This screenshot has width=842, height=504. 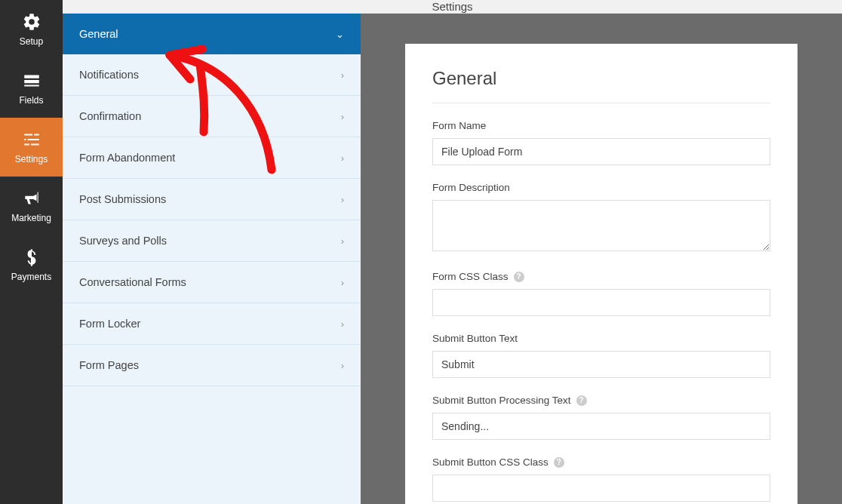 What do you see at coordinates (32, 22) in the screenshot?
I see `gear-icon` at bounding box center [32, 22].